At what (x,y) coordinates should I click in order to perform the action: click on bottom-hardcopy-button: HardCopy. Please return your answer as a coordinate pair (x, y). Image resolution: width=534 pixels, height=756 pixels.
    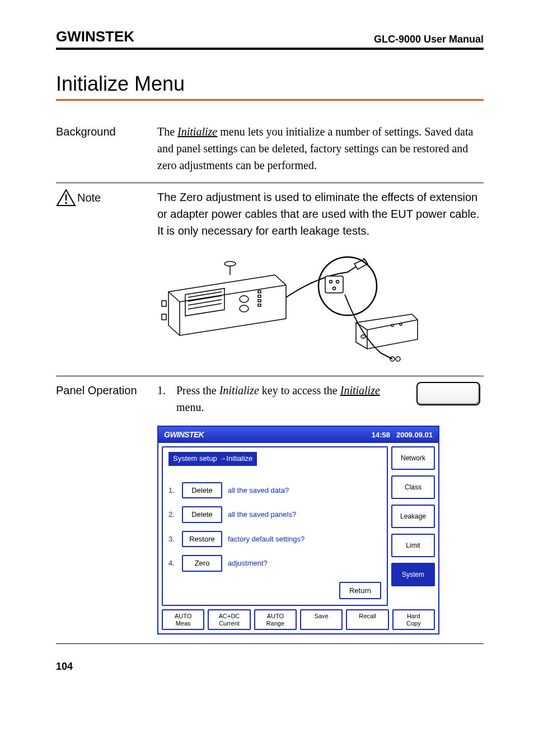
    Looking at the image, I should click on (414, 619).